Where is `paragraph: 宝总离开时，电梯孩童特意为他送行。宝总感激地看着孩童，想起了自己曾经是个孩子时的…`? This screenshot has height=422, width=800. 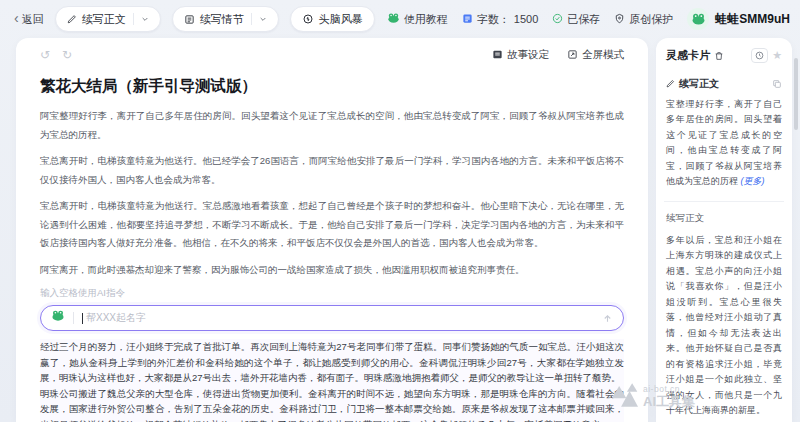
paragraph: 宝总离开时，电梯孩童特意为他送行。宝总感激地看着孩童，想起了自己曾经是个孩子时的… is located at coordinates (332, 225).